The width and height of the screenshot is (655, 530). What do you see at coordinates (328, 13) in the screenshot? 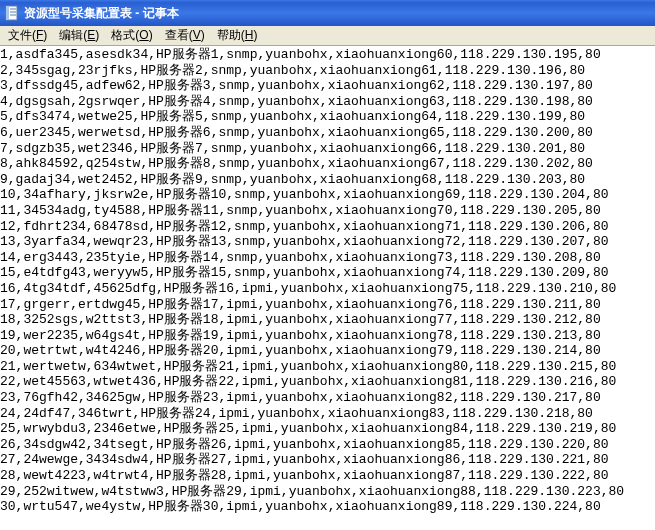
I see `titlebar: 资源型号采集配置表 - 记事本` at bounding box center [328, 13].